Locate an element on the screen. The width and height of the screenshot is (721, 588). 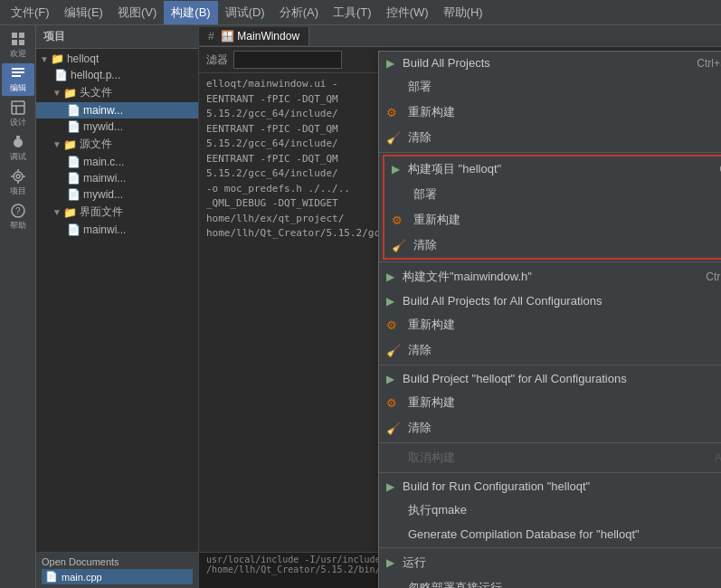
open-documents-label: Open Documents is located at coordinates (118, 562).